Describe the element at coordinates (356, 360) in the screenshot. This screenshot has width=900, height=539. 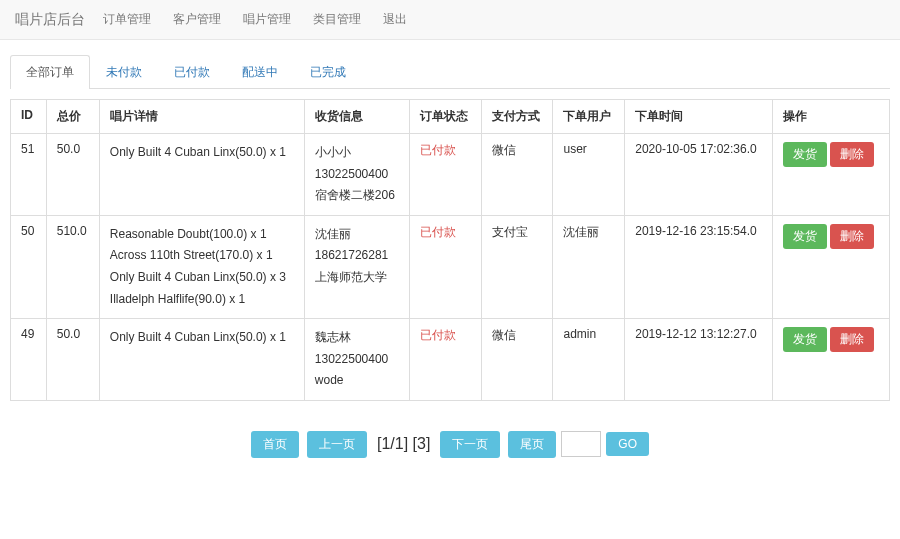
I see `cell-shipping: 魏志林13022500400wode` at that location.